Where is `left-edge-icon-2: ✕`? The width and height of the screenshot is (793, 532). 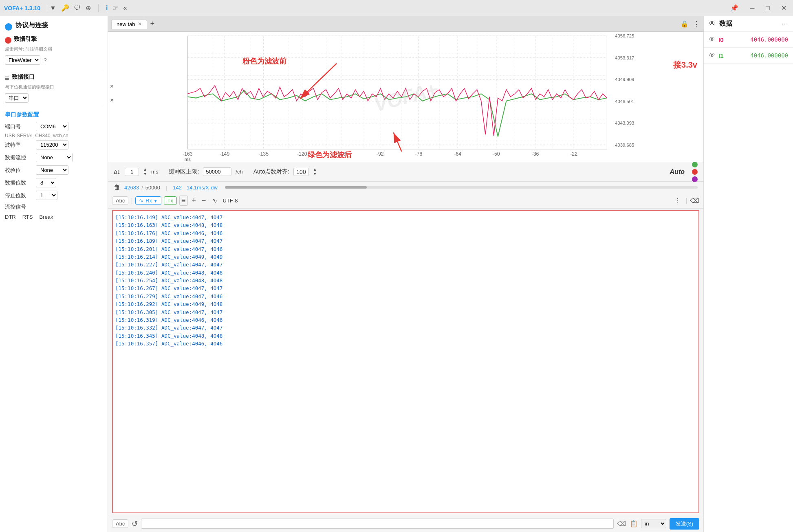 left-edge-icon-2: ✕ is located at coordinates (112, 98).